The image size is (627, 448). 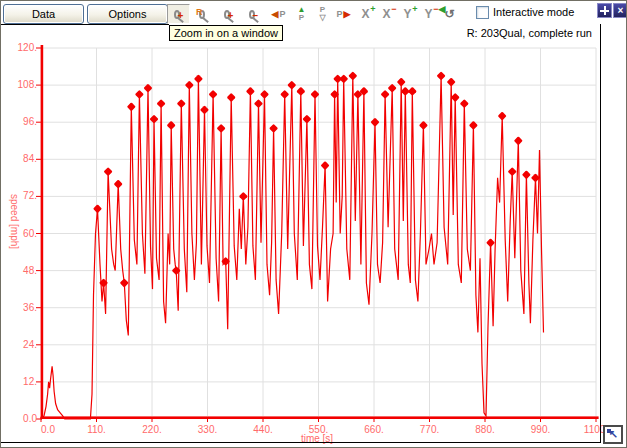 What do you see at coordinates (44, 14) in the screenshot?
I see `data-button: Data` at bounding box center [44, 14].